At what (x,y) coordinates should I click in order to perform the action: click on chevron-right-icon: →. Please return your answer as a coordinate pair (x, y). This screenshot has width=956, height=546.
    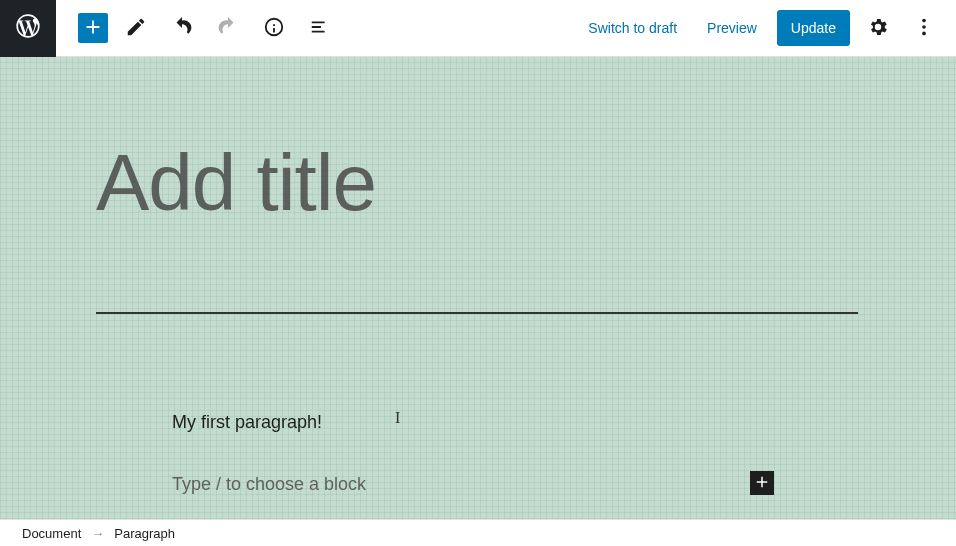
    Looking at the image, I should click on (98, 534).